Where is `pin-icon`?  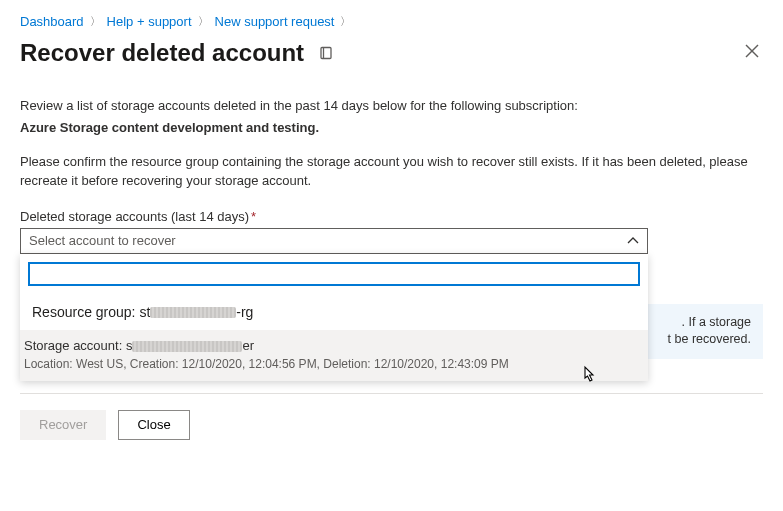
pin-icon is located at coordinates (326, 53).